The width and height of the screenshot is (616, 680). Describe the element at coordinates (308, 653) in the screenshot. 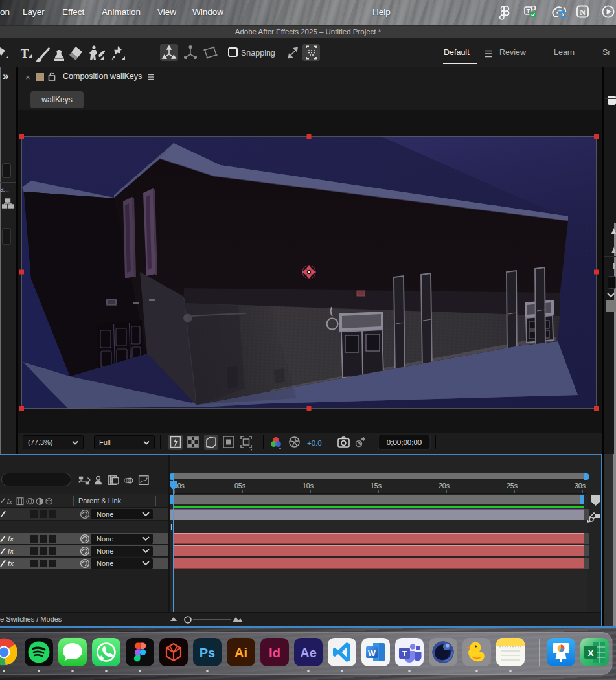

I see `svg-text: Ae` at that location.